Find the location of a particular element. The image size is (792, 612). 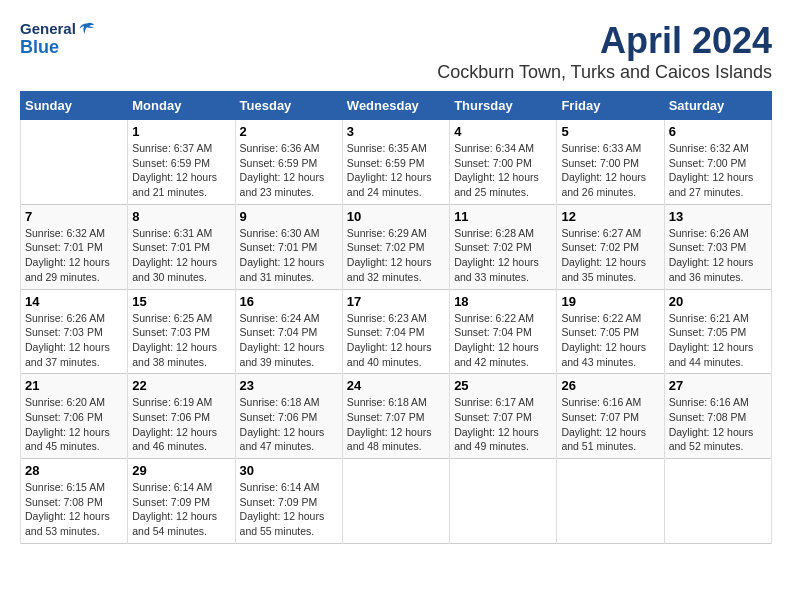

day-number: 6 is located at coordinates (718, 132).